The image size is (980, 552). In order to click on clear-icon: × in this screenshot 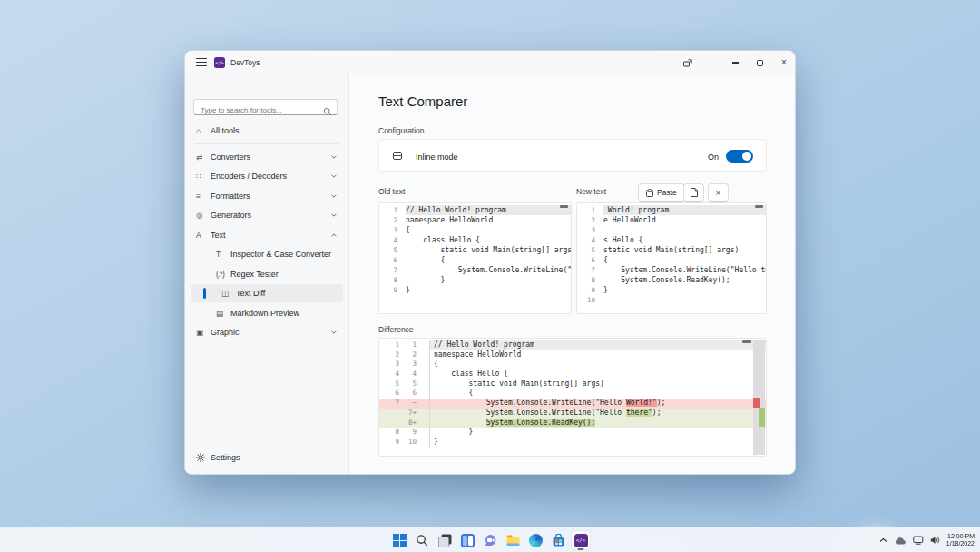, I will do `click(719, 192)`.